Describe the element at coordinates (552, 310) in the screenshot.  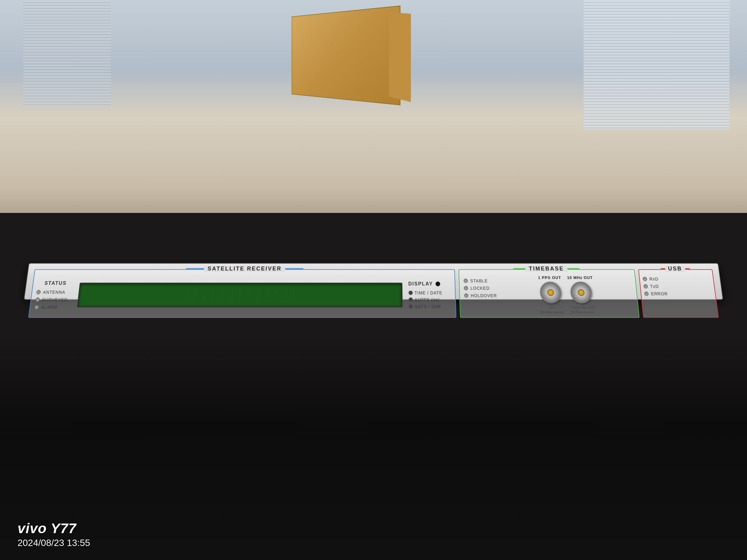
I see `1pps-sublabel: +5 V50 Ohm source` at that location.